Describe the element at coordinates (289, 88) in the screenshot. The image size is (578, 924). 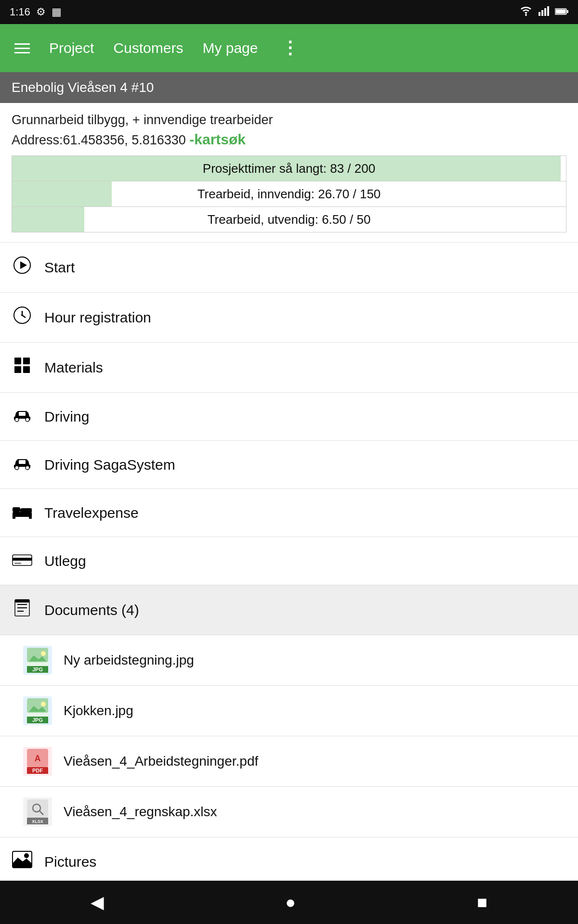
I see `project-title-bar: Enebolig Vieåsen 4 #10` at that location.